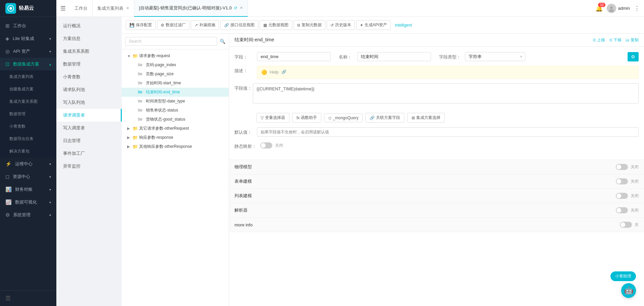  Describe the element at coordinates (28, 177) in the screenshot. I see `sidebar-item-resource: ◻ 资源中心 ▾` at that location.